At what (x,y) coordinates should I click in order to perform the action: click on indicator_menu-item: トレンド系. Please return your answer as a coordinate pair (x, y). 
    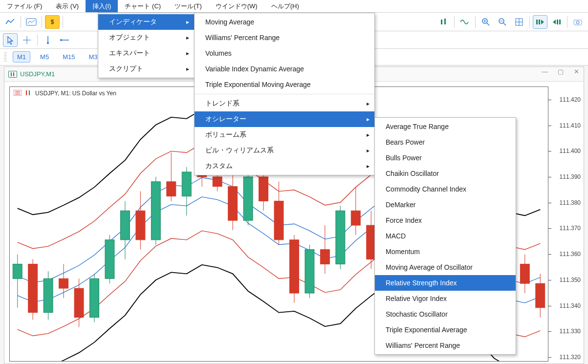
    Looking at the image, I should click on (284, 104).